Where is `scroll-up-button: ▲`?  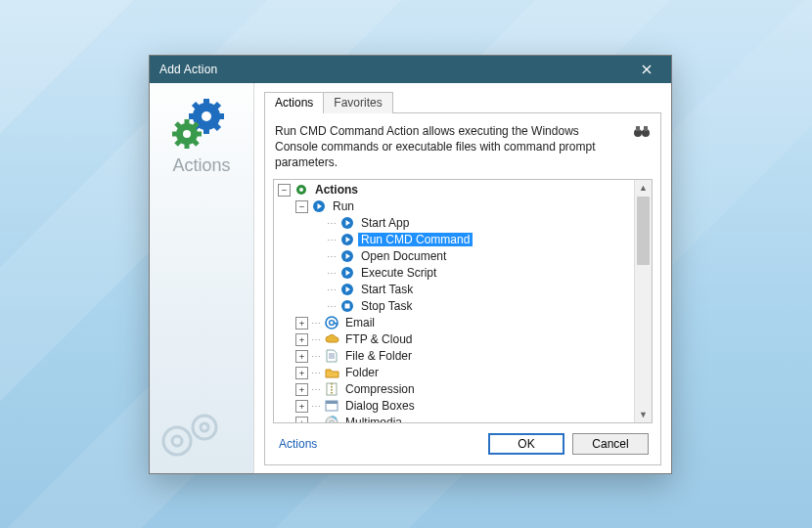 scroll-up-button: ▲ is located at coordinates (644, 188).